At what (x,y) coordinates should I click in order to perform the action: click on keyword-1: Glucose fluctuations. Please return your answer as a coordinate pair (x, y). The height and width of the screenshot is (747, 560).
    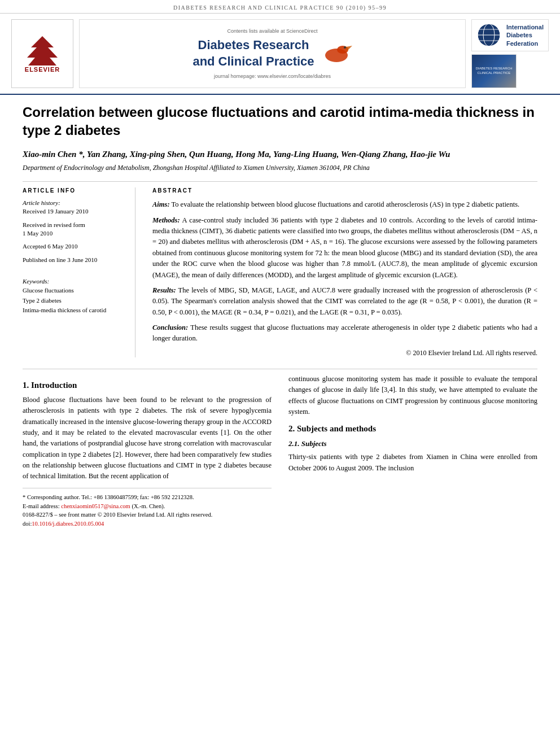
    Looking at the image, I should click on (73, 291).